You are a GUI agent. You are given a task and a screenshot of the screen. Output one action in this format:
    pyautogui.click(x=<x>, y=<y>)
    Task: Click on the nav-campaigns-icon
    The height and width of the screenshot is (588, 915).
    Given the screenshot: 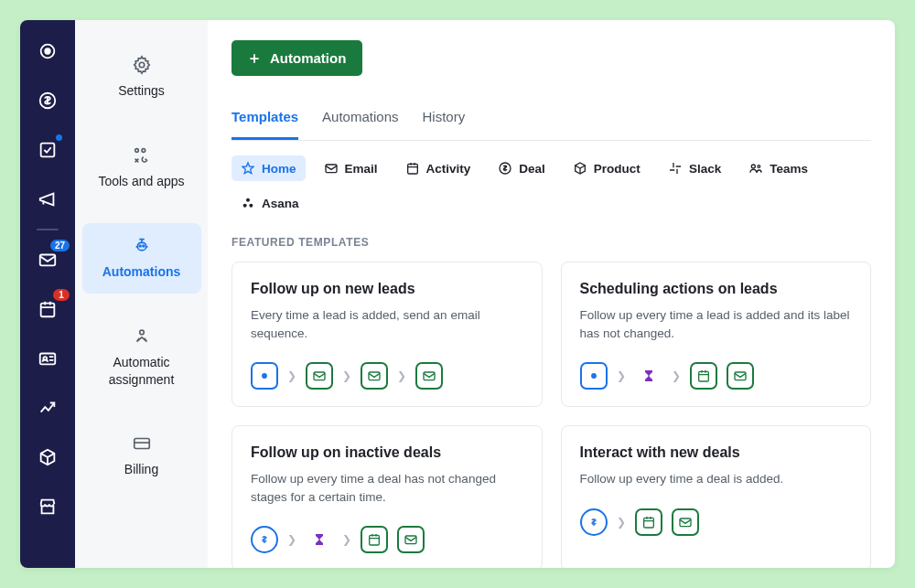 What is the action you would take?
    pyautogui.click(x=48, y=199)
    